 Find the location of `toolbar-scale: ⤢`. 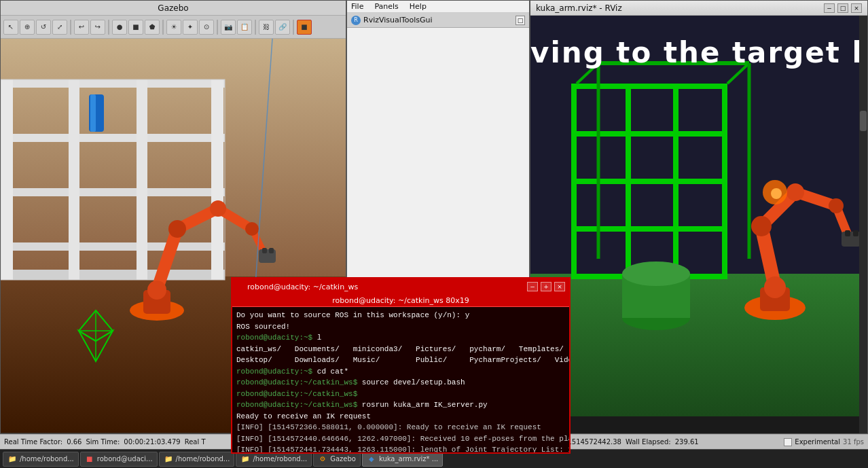

toolbar-scale: ⤢ is located at coordinates (60, 27).